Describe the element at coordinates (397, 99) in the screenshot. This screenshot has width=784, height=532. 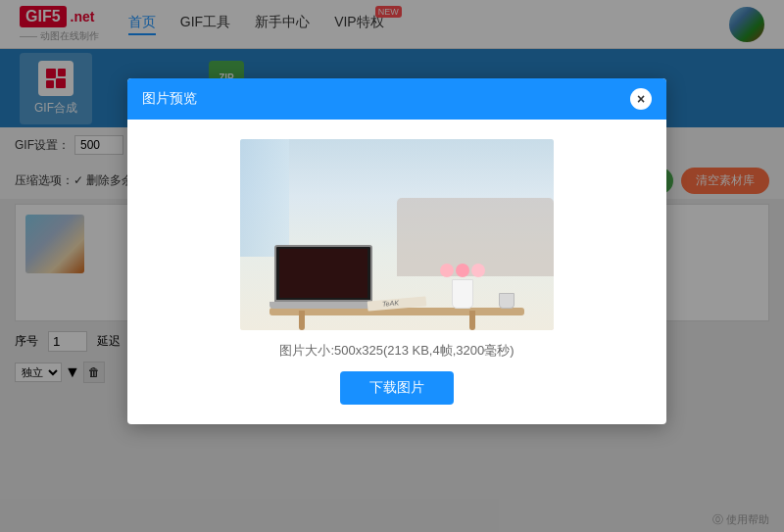
I see `modal-header: 图片预览 ×` at that location.